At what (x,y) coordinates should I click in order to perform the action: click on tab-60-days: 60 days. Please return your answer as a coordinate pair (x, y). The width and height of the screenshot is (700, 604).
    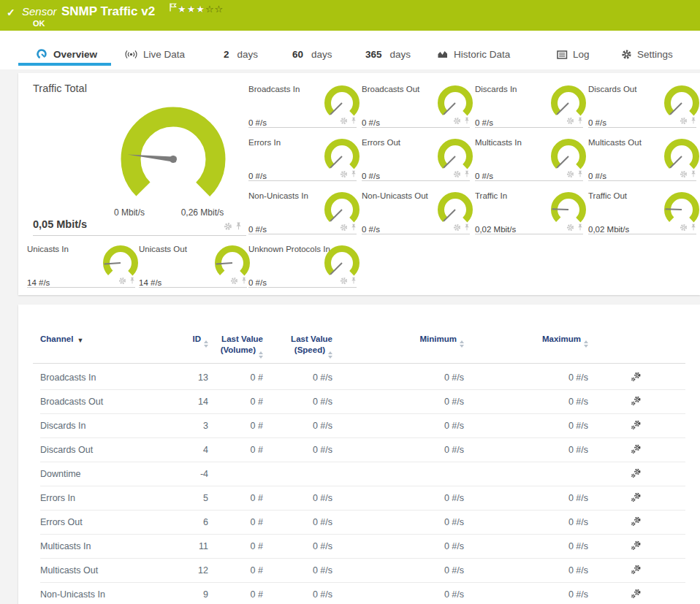
    Looking at the image, I should click on (313, 54).